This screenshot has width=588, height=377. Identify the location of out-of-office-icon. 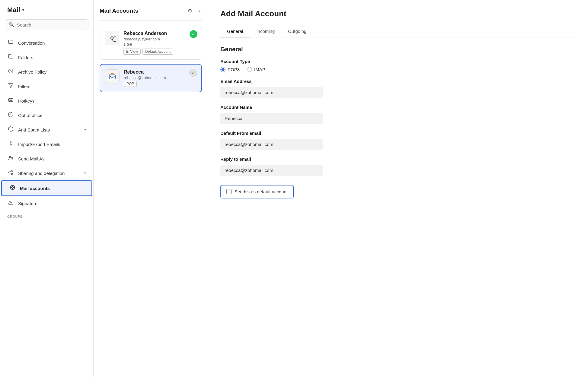
(11, 115).